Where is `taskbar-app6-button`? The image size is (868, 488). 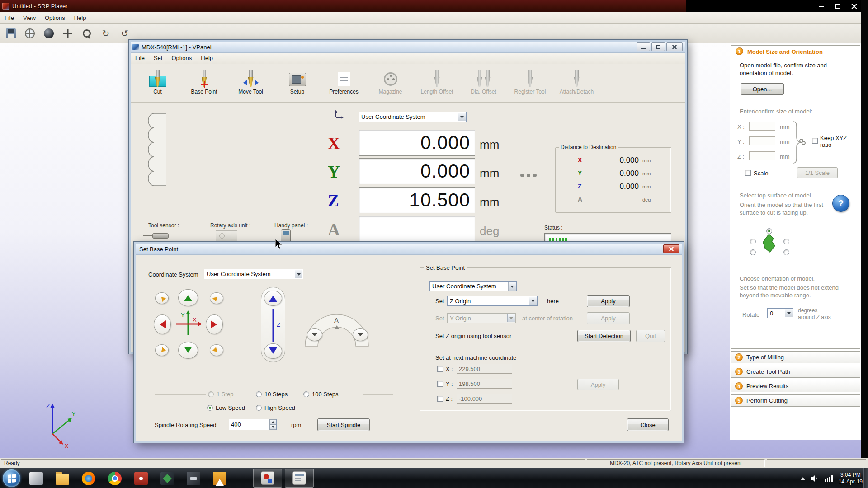 taskbar-app6-button is located at coordinates (167, 478).